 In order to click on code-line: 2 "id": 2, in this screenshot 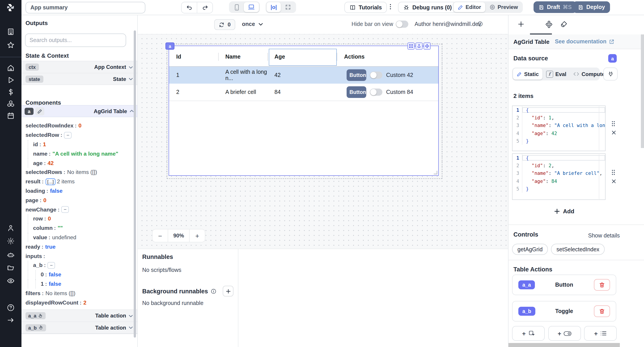, I will do `click(559, 166)`.